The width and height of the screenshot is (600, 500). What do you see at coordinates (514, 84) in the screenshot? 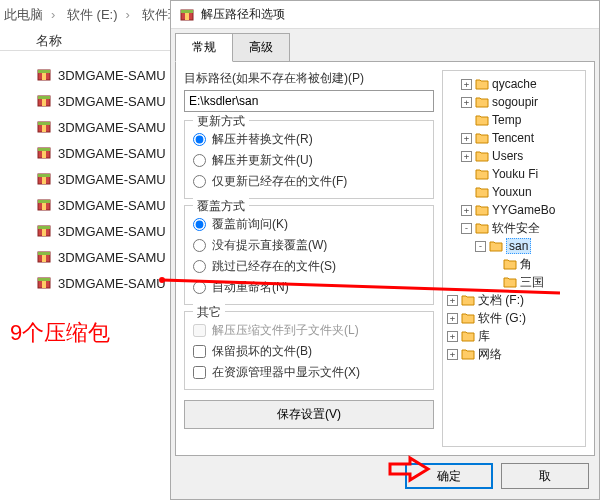
I see `tree-row: +qycache` at bounding box center [514, 84].